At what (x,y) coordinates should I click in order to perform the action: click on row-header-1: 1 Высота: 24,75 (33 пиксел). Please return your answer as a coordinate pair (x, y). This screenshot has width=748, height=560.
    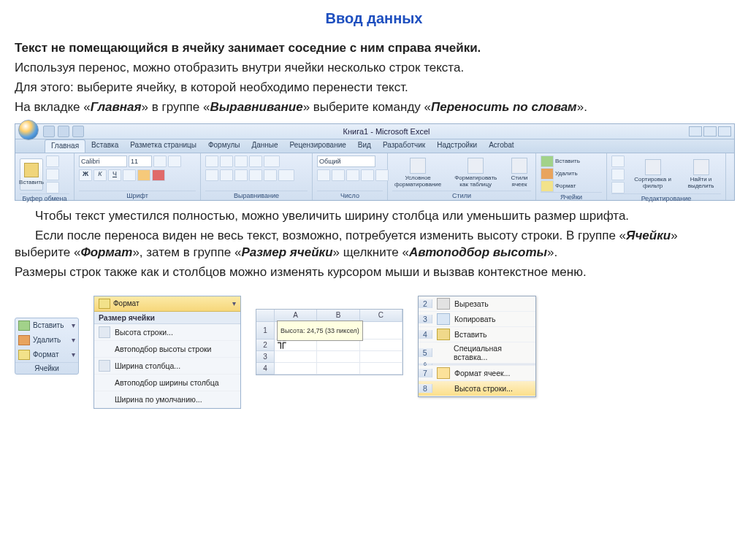
    Looking at the image, I should click on (266, 331).